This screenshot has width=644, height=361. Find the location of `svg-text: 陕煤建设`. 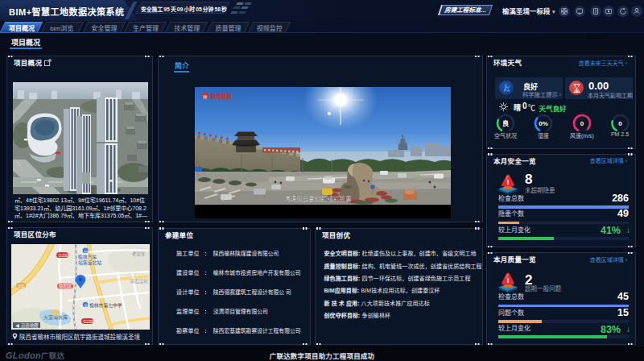

svg-text: 陕煤建设 is located at coordinates (222, 95).